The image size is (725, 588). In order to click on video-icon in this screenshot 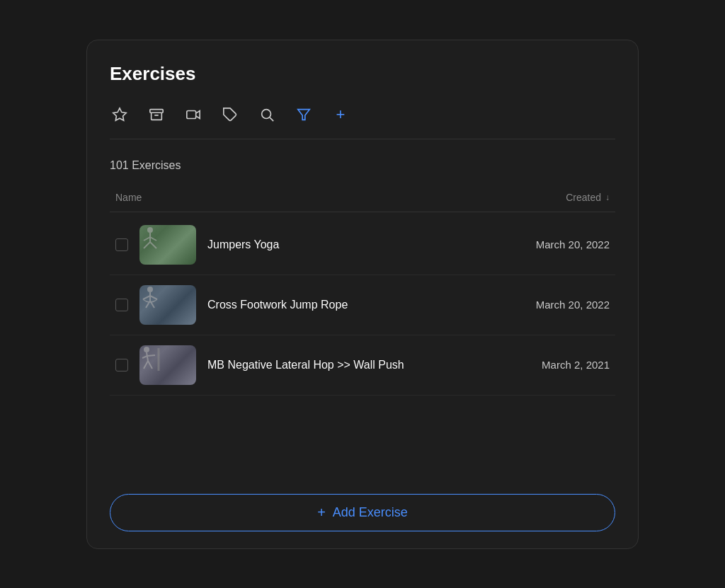, I will do `click(193, 115)`.